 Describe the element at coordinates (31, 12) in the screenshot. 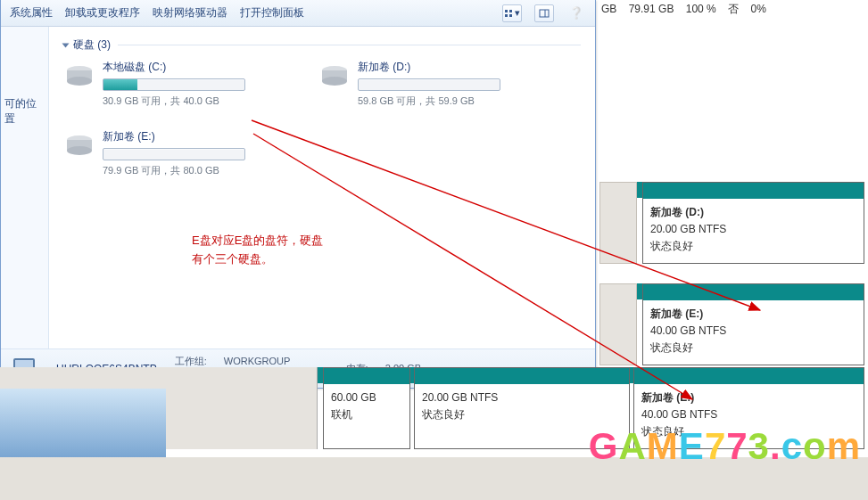

I see `toolbar-system-properties: 系统属性` at that location.